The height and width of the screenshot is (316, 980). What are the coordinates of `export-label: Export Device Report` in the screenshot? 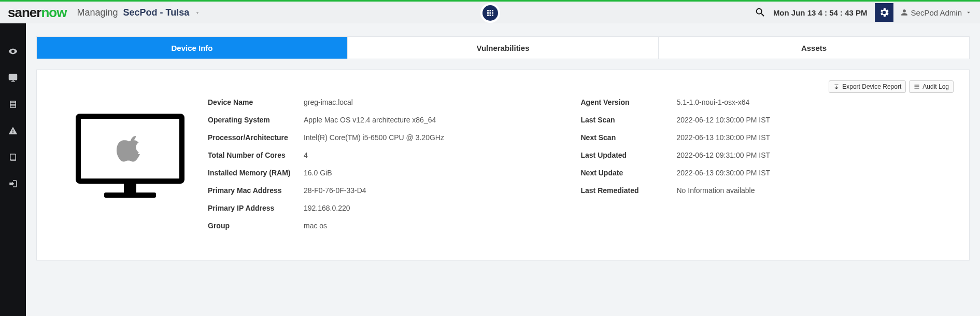 It's located at (872, 87).